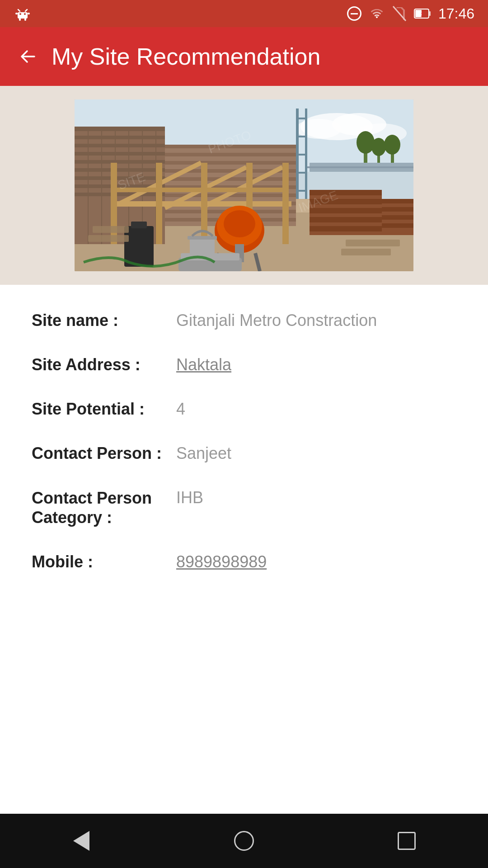  What do you see at coordinates (244, 453) in the screenshot?
I see `contact-person-row: Contact Person : Sanjeet` at bounding box center [244, 453].